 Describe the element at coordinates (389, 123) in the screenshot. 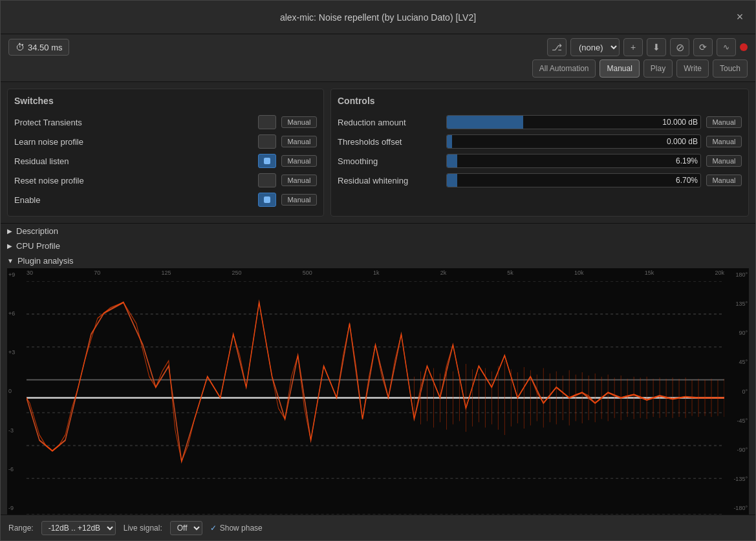

I see `control-label-reduction: Reduction amount` at that location.